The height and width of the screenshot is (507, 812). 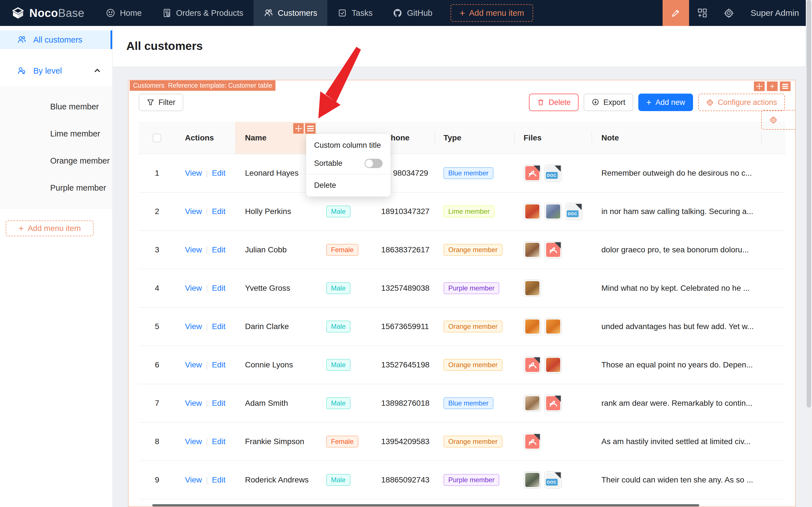 I want to click on delete-button: Delete, so click(x=554, y=102).